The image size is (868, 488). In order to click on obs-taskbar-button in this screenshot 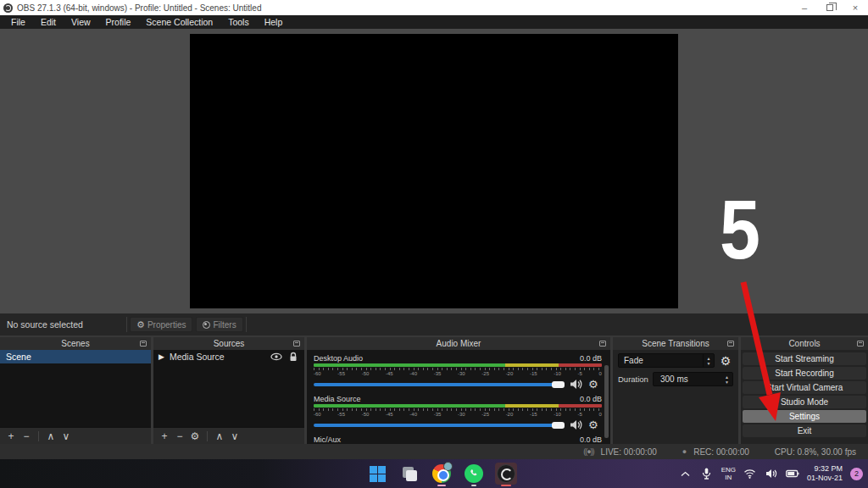, I will do `click(506, 474)`.